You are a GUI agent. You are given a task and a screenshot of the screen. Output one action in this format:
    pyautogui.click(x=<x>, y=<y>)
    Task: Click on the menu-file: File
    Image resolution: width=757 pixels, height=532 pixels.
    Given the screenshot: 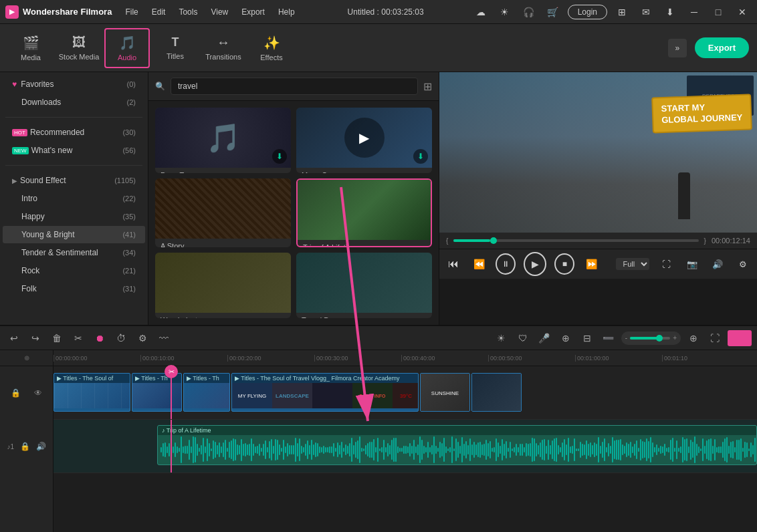 What is the action you would take?
    pyautogui.click(x=131, y=12)
    